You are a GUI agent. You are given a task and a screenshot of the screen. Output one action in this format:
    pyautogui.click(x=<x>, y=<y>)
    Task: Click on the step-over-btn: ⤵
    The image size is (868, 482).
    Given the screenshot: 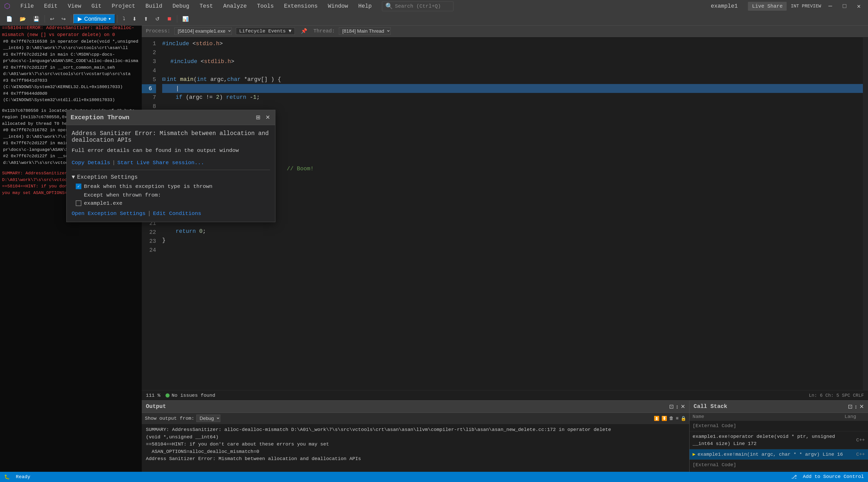 What is the action you would take?
    pyautogui.click(x=124, y=19)
    